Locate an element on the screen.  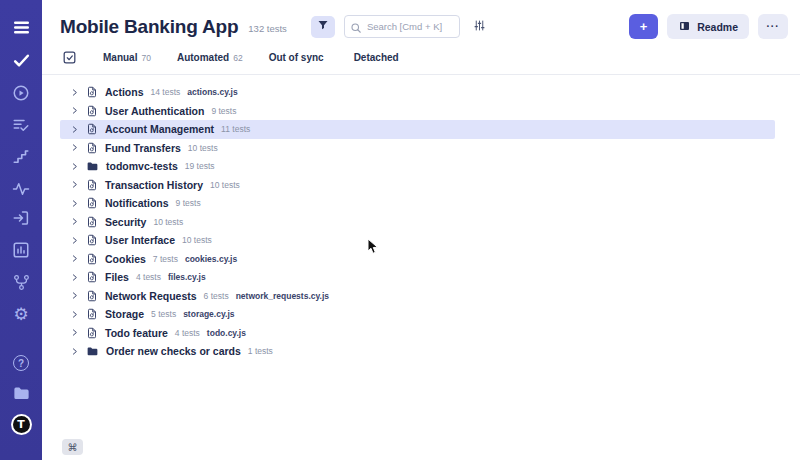
playlist-check-icon is located at coordinates (21, 125).